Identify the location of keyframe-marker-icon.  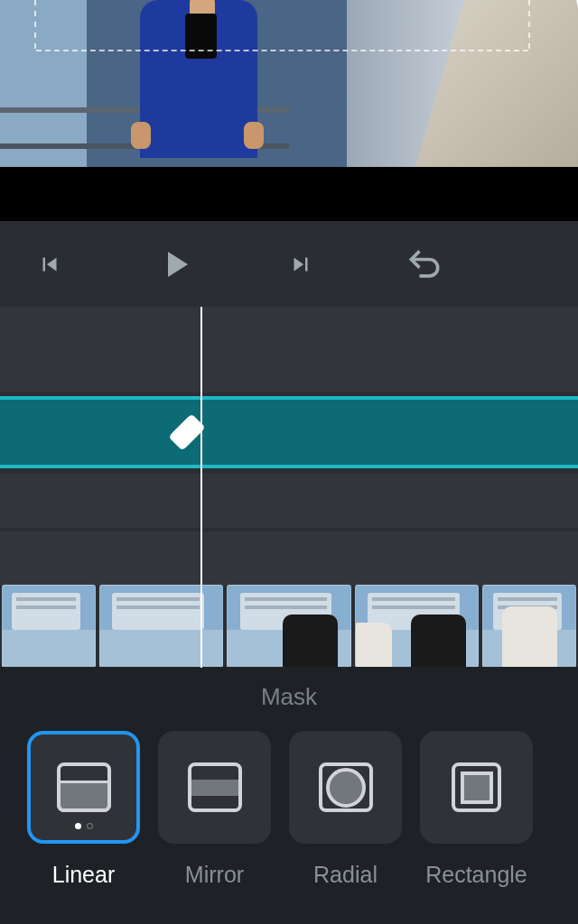
(186, 431).